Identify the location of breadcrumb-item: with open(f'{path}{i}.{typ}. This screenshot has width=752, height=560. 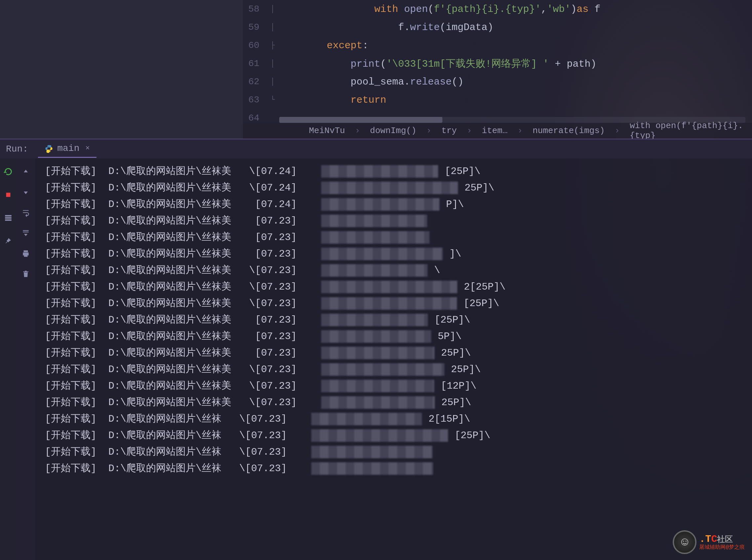
(691, 131).